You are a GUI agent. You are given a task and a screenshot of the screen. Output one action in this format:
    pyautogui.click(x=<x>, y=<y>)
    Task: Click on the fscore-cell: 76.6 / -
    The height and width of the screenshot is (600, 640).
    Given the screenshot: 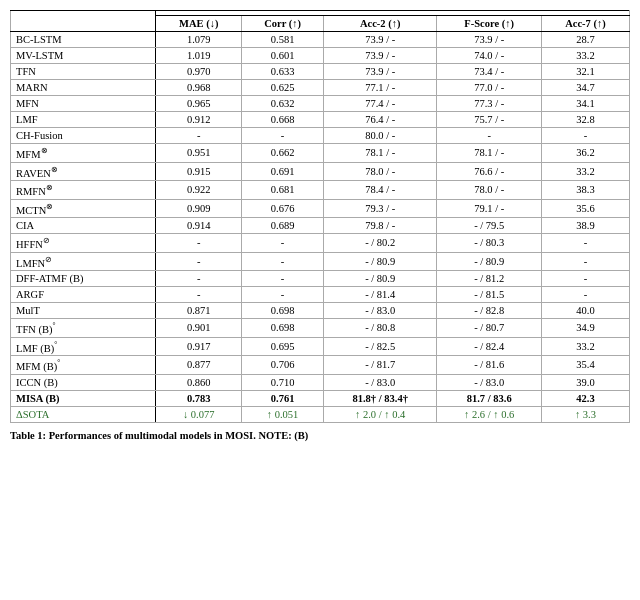 What is the action you would take?
    pyautogui.click(x=490, y=172)
    